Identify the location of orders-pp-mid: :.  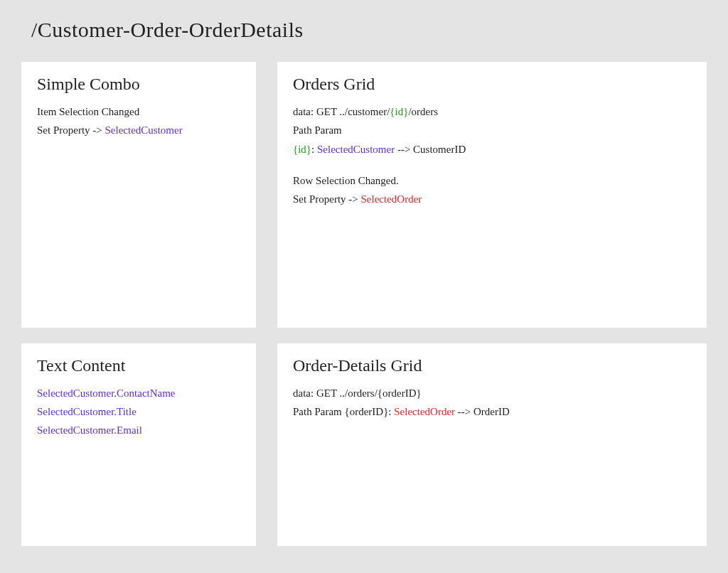
(314, 149).